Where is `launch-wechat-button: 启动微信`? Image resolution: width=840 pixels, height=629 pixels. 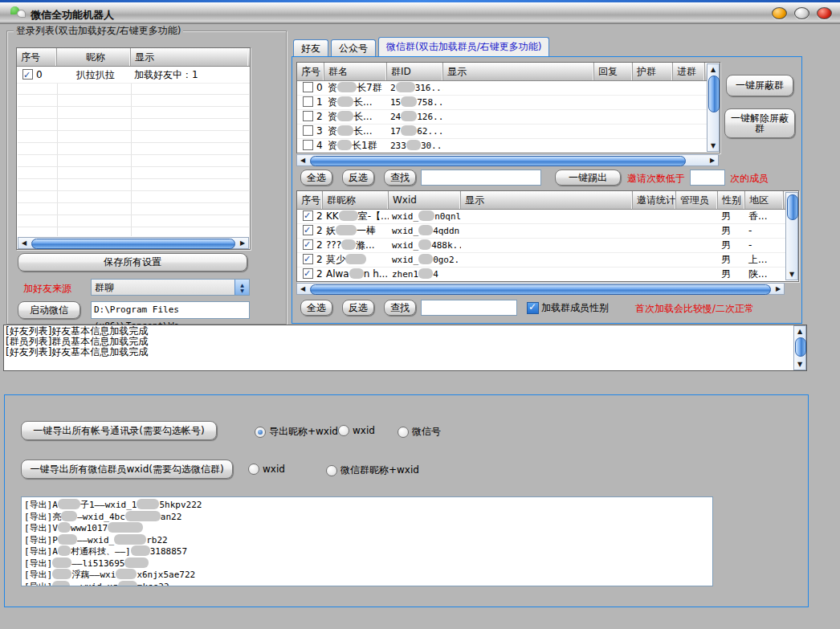
launch-wechat-button: 启动微信 is located at coordinates (49, 310).